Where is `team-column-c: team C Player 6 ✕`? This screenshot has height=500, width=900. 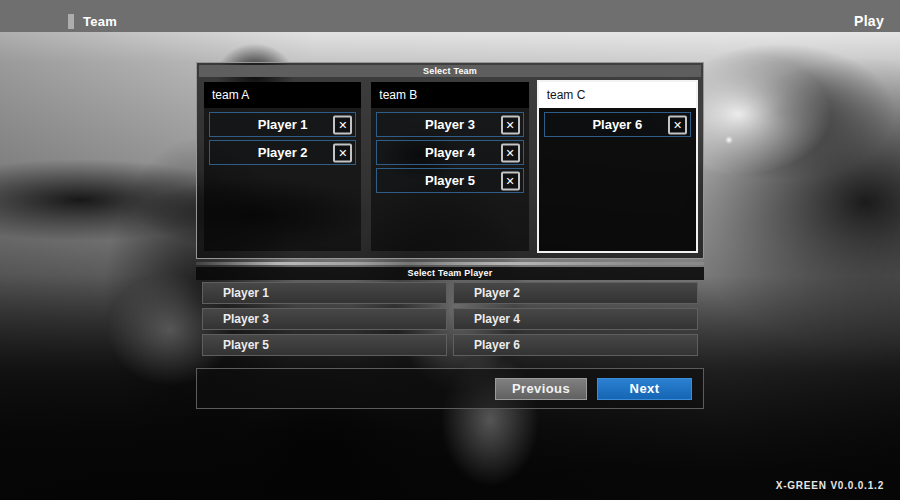
team-column-c: team C Player 6 ✕ is located at coordinates (618, 166).